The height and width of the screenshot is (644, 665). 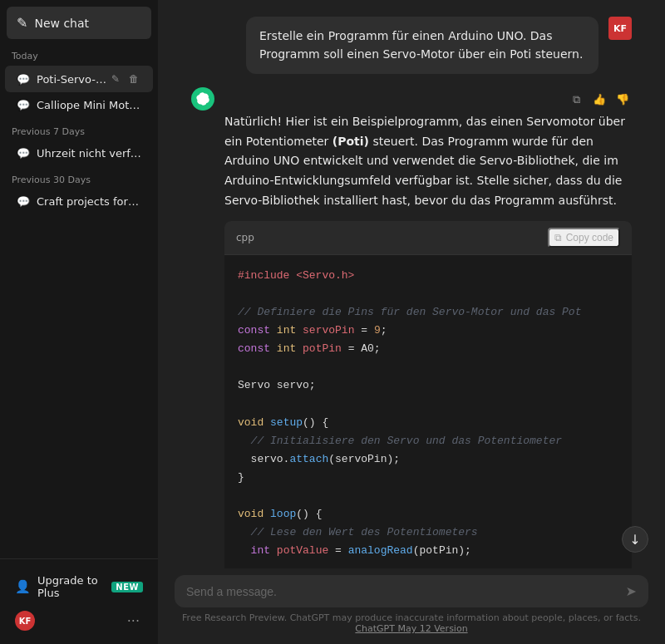 What do you see at coordinates (23, 153) in the screenshot?
I see `chat-icon-uhrzeit: 💬` at bounding box center [23, 153].